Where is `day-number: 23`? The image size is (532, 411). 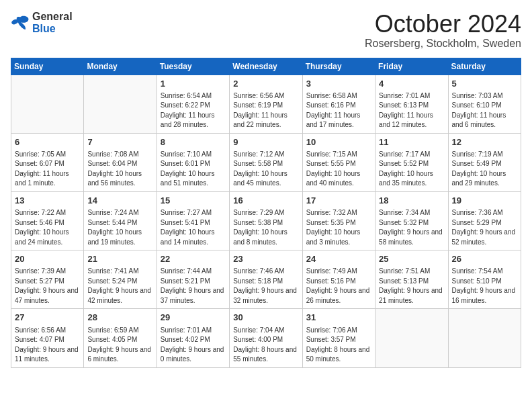
day-number: 23 is located at coordinates (266, 259).